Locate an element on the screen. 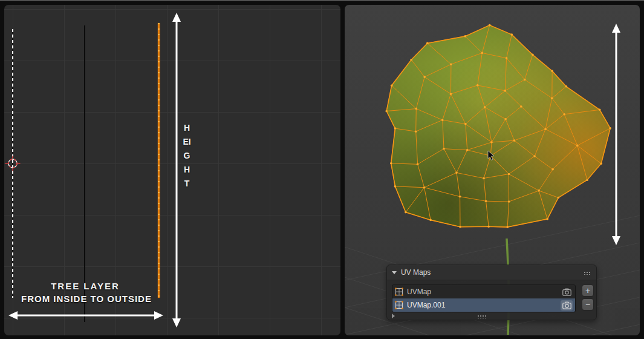 The image size is (644, 339). tree-layer-annotation-line1: TREE LAYER is located at coordinates (85, 286).